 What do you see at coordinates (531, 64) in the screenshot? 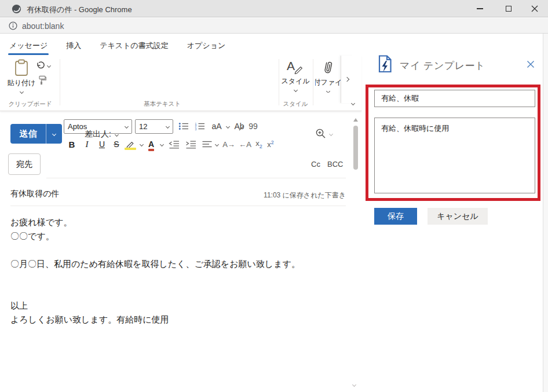
I see `close-panel-button` at bounding box center [531, 64].